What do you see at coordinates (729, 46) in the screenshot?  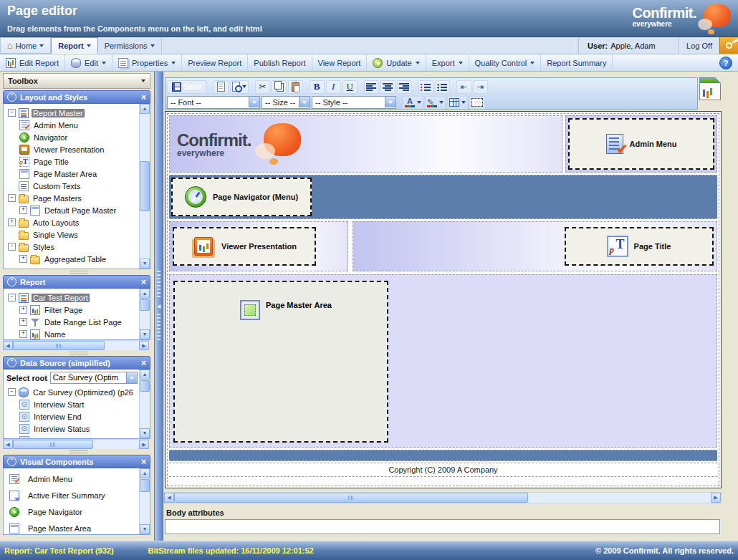 I see `logoff-key-button` at bounding box center [729, 46].